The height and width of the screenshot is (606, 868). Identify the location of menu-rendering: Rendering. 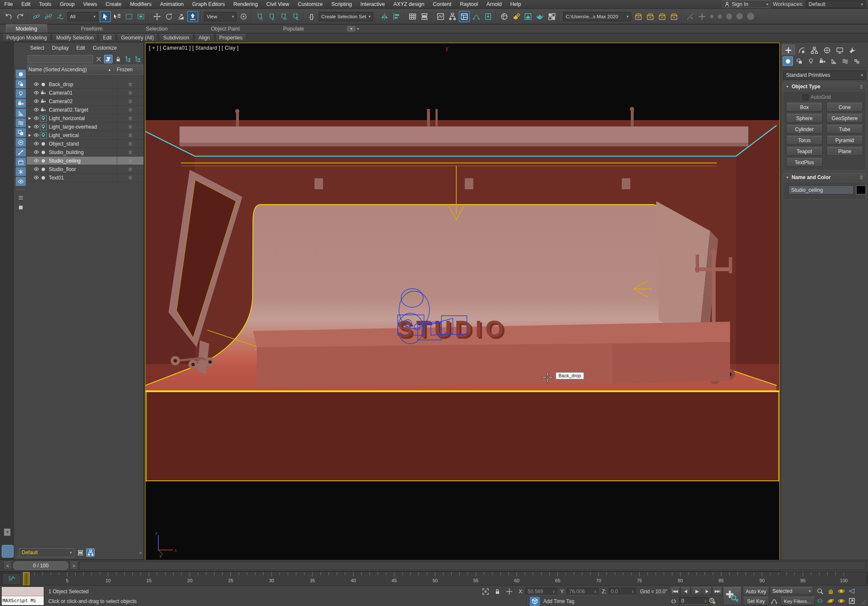
(246, 4).